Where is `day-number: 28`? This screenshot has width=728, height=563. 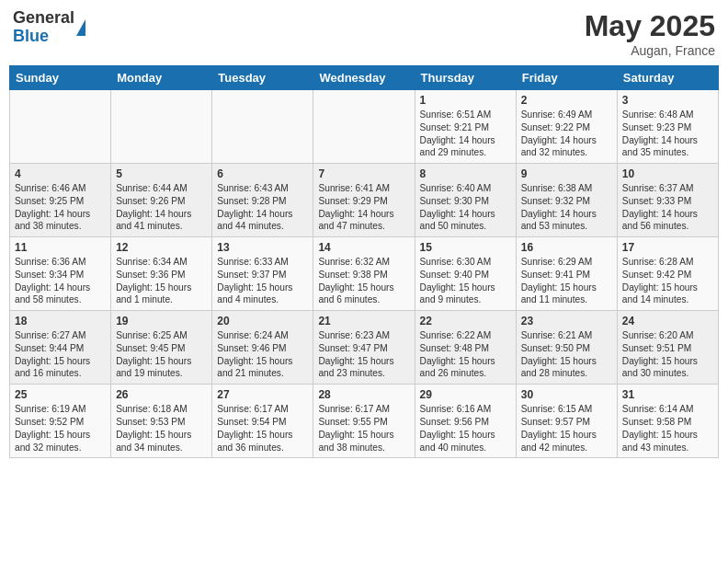 day-number: 28 is located at coordinates (364, 395).